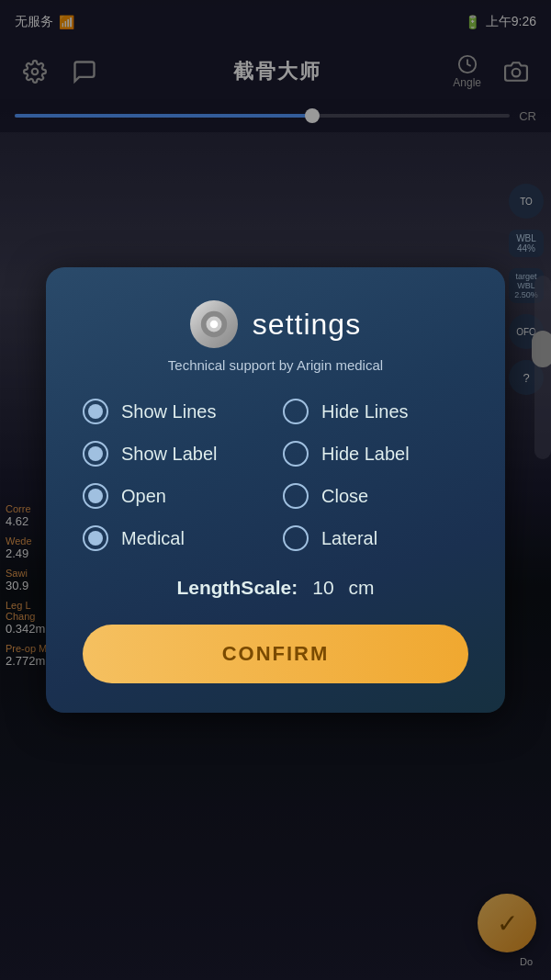 This screenshot has height=980, width=551. Describe the element at coordinates (376, 538) in the screenshot. I see `option-lateral: Lateral` at that location.